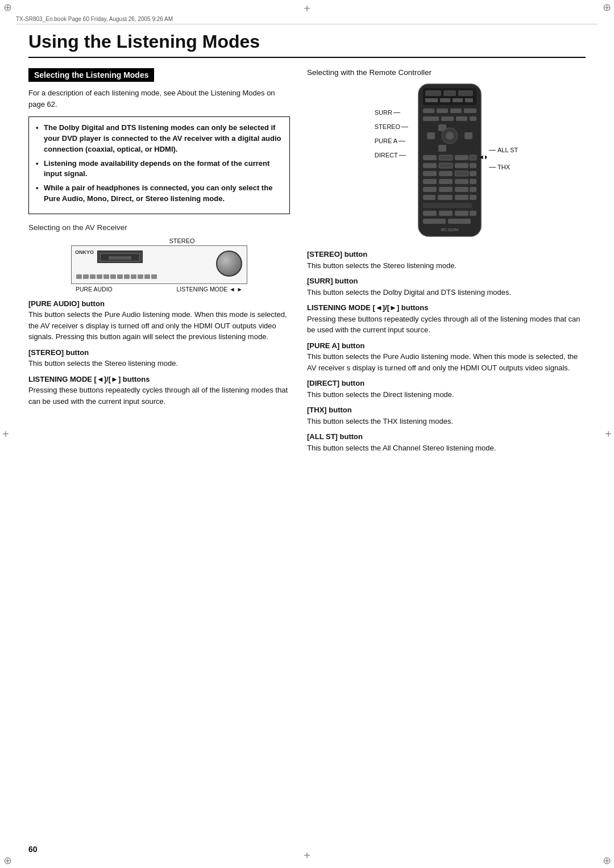 The width and height of the screenshot is (614, 868). I want to click on listening-mode-btn-desc-av: LISTENING MODE [◄]/[►] buttons Pressing …, so click(159, 391).